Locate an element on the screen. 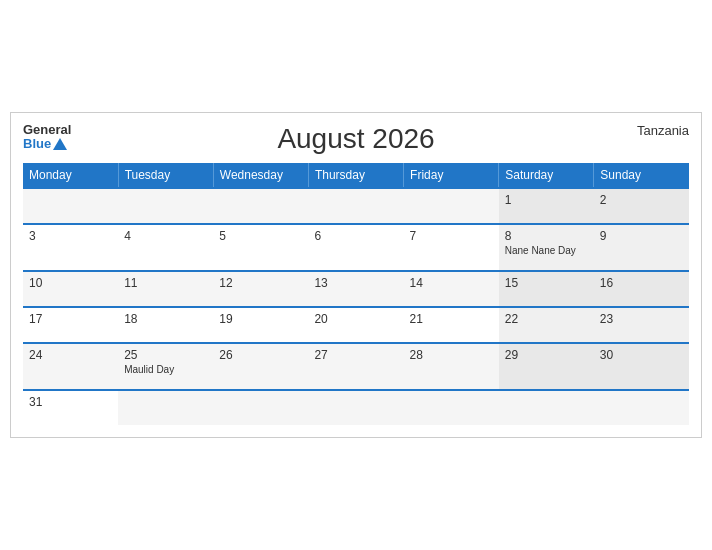  day-number: 4 is located at coordinates (166, 236).